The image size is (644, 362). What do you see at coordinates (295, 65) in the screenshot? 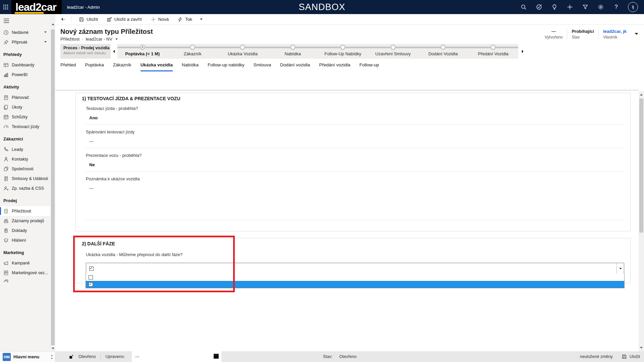
I see `tab-dodani-vozidla: Dodání vozidla` at bounding box center [295, 65].